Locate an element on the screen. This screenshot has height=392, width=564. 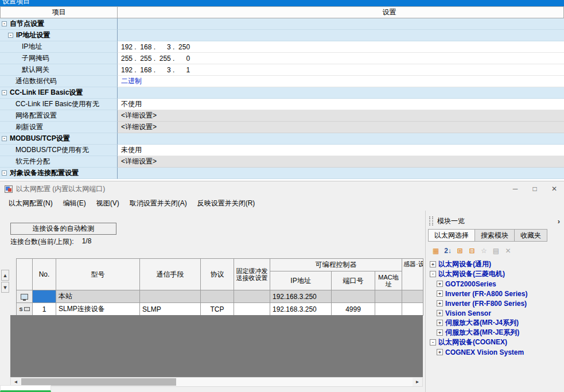
cell-icon: S is located at coordinates (25, 309).